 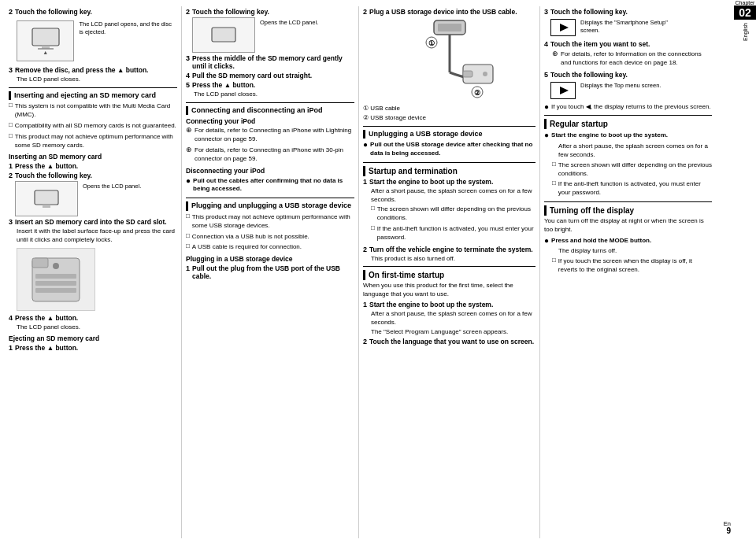 I want to click on first-step-1: 1 Start the engine to boot up the system…, so click(x=449, y=305).